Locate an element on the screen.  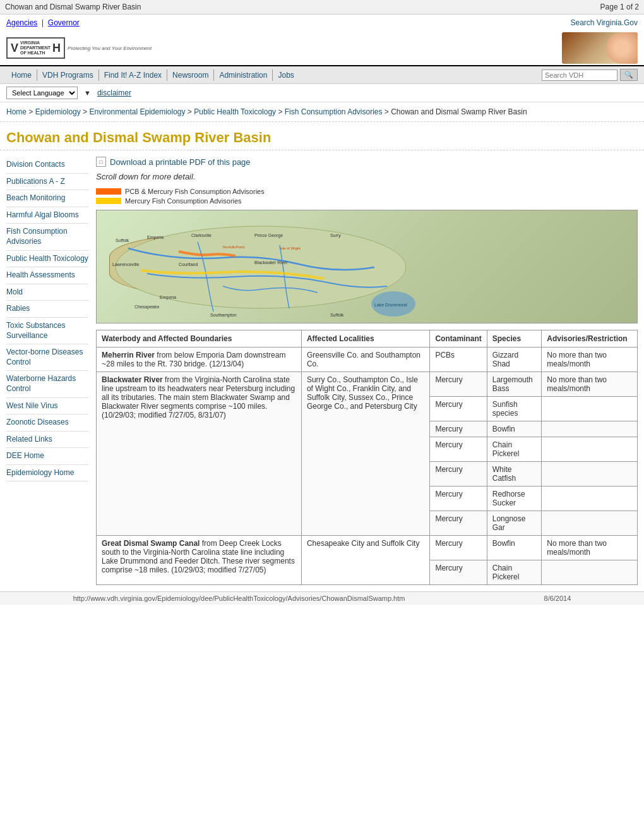
svg-text: Chesapeake is located at coordinates (146, 307).